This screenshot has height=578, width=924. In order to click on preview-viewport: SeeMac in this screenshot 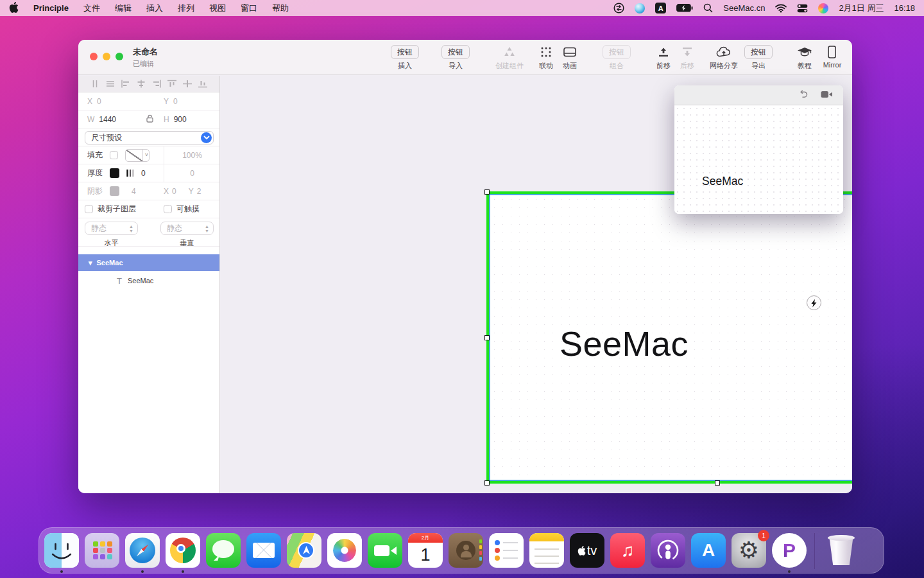, I will do `click(758, 159)`.